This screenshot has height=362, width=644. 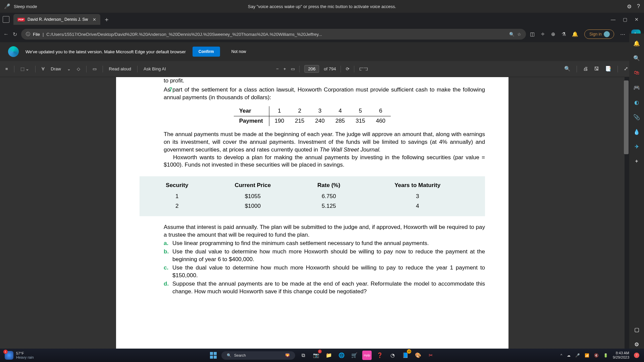 I want to click on zoom-out-icon: −, so click(x=277, y=69).